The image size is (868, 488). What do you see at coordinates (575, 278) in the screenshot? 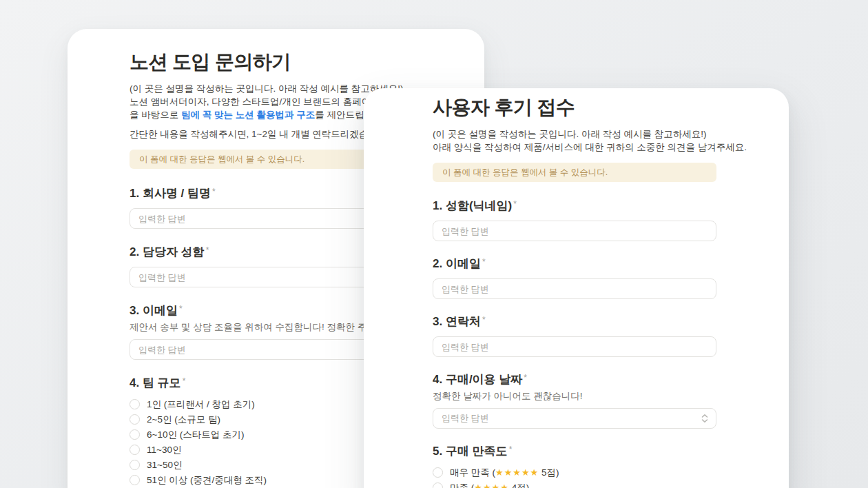
I see `question-email: 2. 이메일*` at bounding box center [575, 278].